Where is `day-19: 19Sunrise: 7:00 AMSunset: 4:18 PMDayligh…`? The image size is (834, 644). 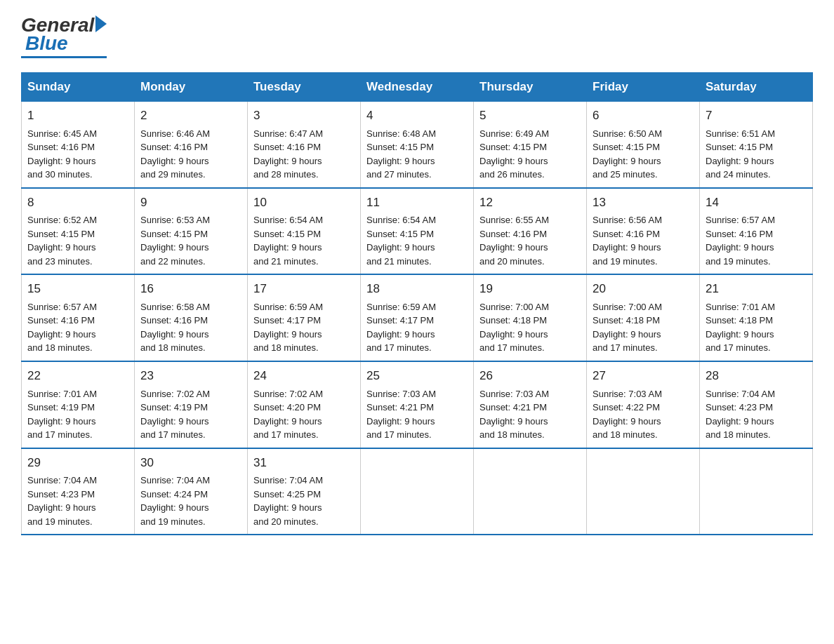 day-19: 19Sunrise: 7:00 AMSunset: 4:18 PMDayligh… is located at coordinates (531, 318).